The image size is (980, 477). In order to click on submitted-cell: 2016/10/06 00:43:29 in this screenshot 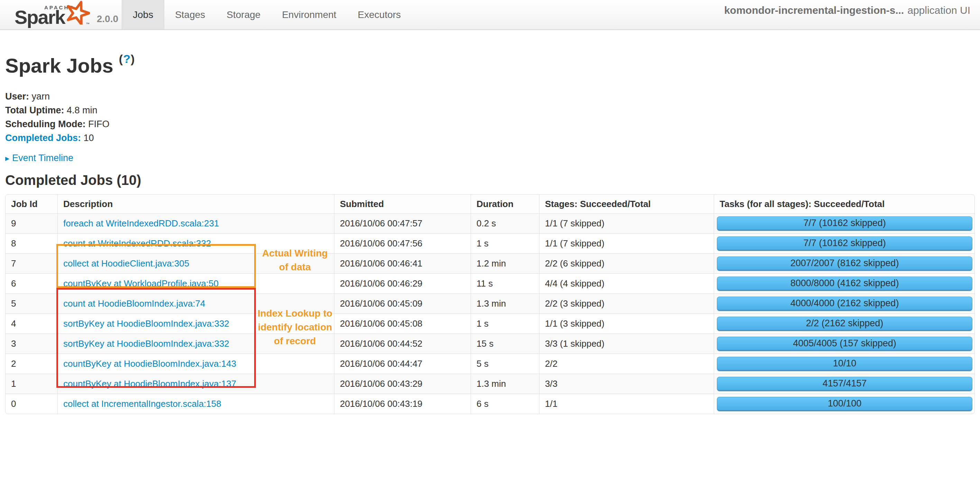, I will do `click(402, 383)`.